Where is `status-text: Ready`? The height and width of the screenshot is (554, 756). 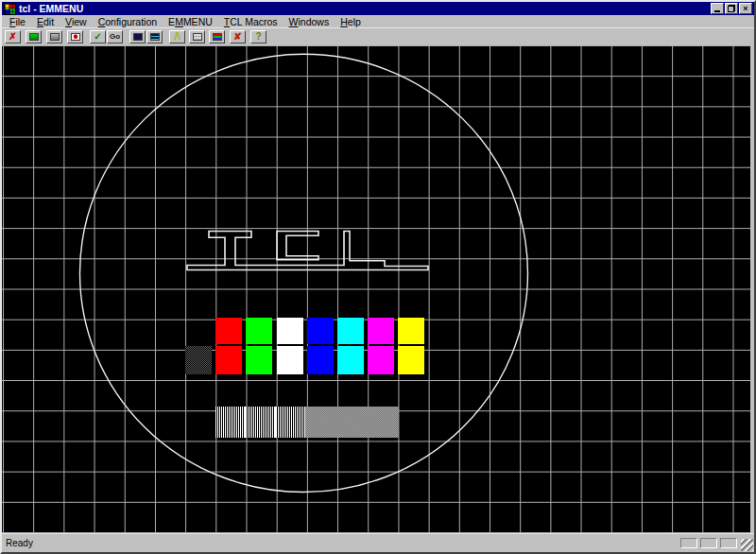
status-text: Ready is located at coordinates (342, 543).